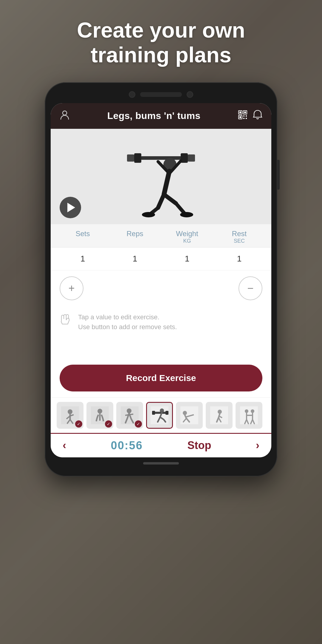  What do you see at coordinates (187, 234) in the screenshot?
I see `col-weight-label: Weight` at bounding box center [187, 234].